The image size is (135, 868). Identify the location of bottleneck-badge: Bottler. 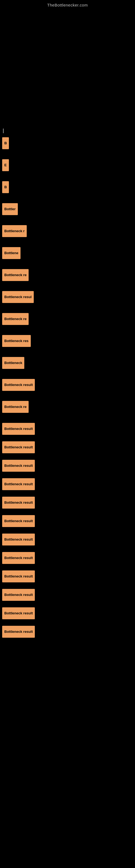
(10, 209).